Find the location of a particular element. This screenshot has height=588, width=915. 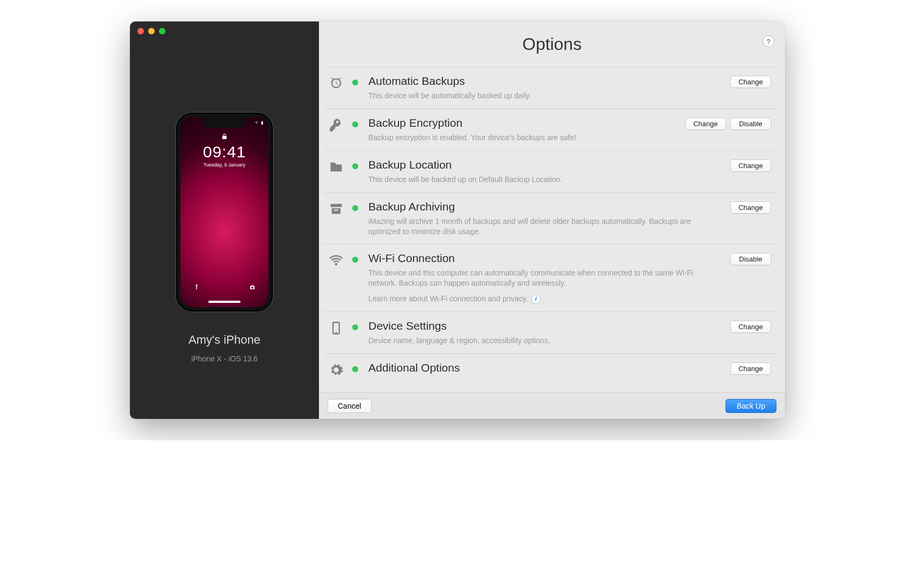

back-up-button: Back Up is located at coordinates (751, 406).